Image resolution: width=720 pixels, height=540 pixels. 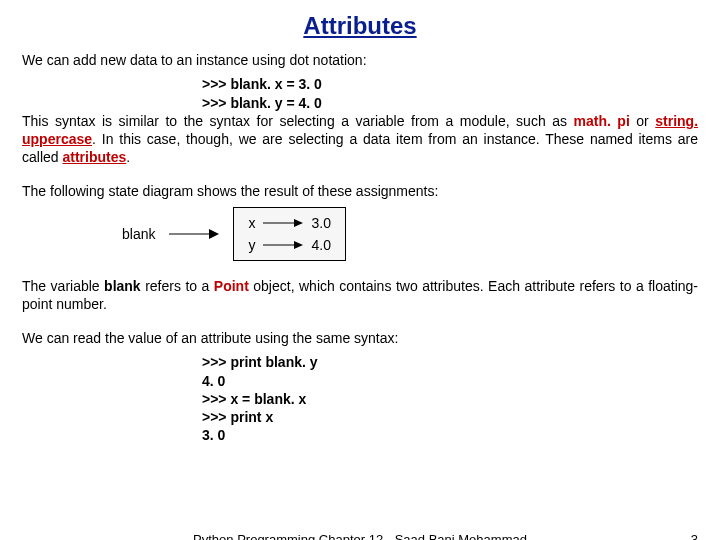 What do you see at coordinates (128, 157) in the screenshot?
I see `text-run: .` at bounding box center [128, 157].